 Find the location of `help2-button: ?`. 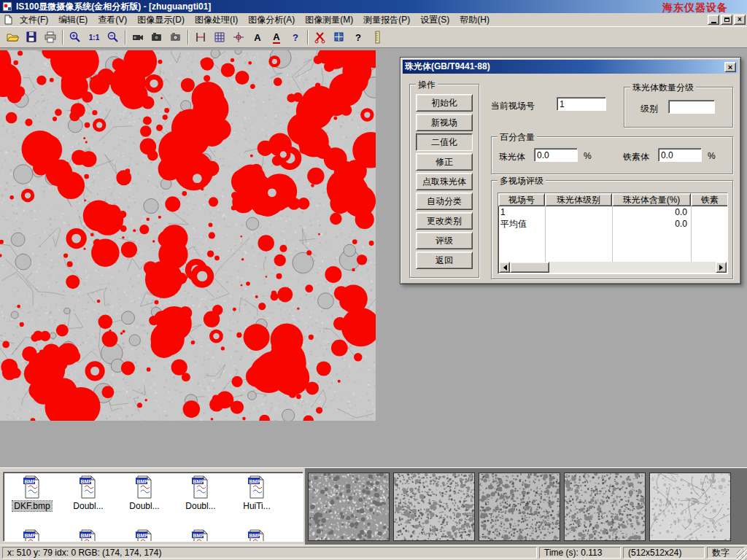

help2-button: ? is located at coordinates (358, 37).